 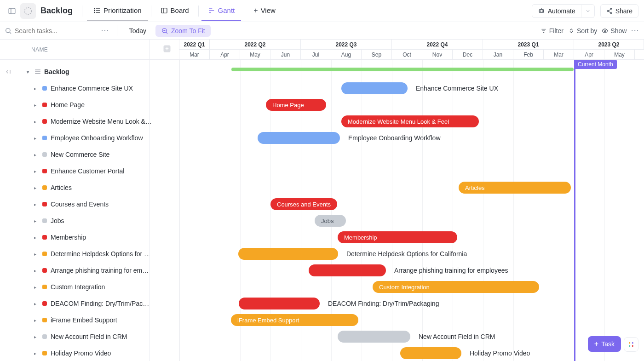 What do you see at coordinates (631, 344) in the screenshot?
I see `apps-button` at bounding box center [631, 344].